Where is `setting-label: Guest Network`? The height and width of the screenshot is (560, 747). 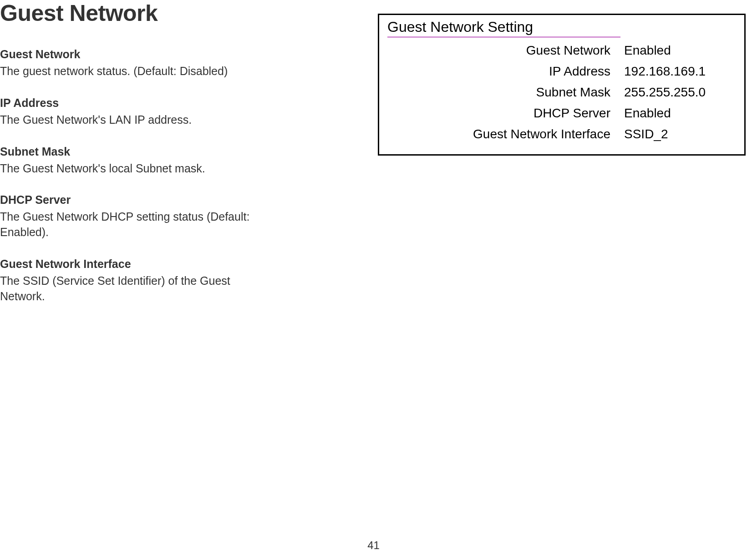 setting-label: Guest Network is located at coordinates (506, 50).